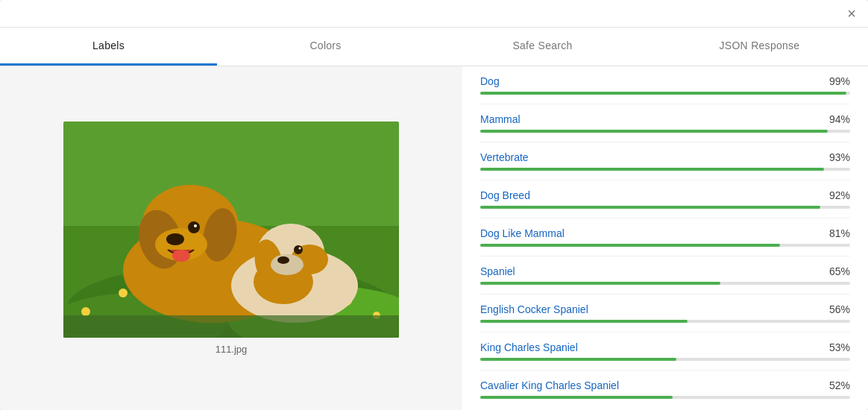  Describe the element at coordinates (852, 13) in the screenshot. I see `close-button: ×` at that location.